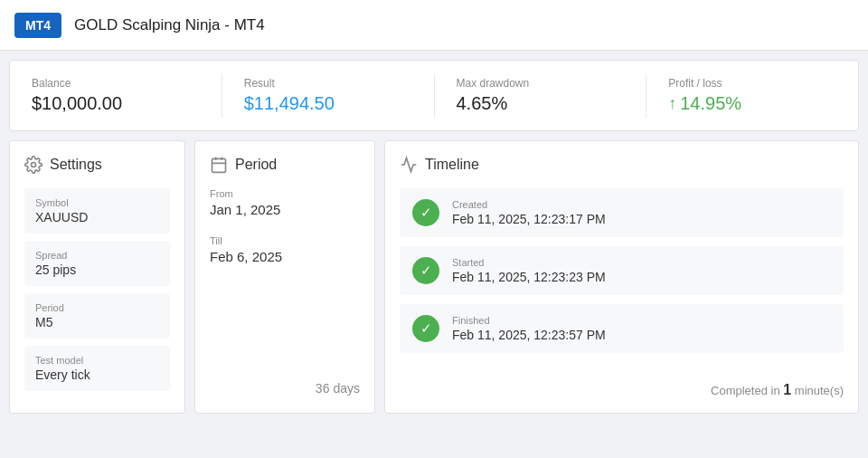 This screenshot has height=458, width=868. What do you see at coordinates (329, 96) in the screenshot?
I see `result-stat: Result $11,494.50` at bounding box center [329, 96].